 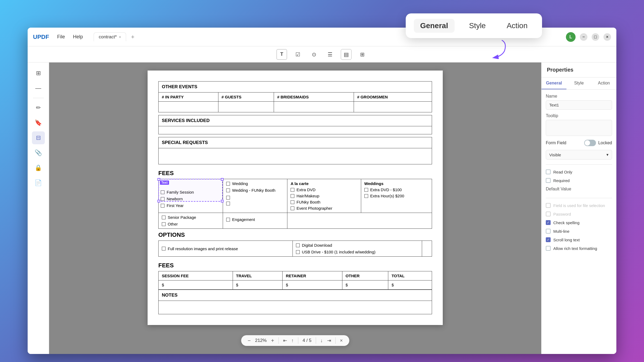 I want to click on toolbar-close-btn: ×, so click(x=341, y=341).